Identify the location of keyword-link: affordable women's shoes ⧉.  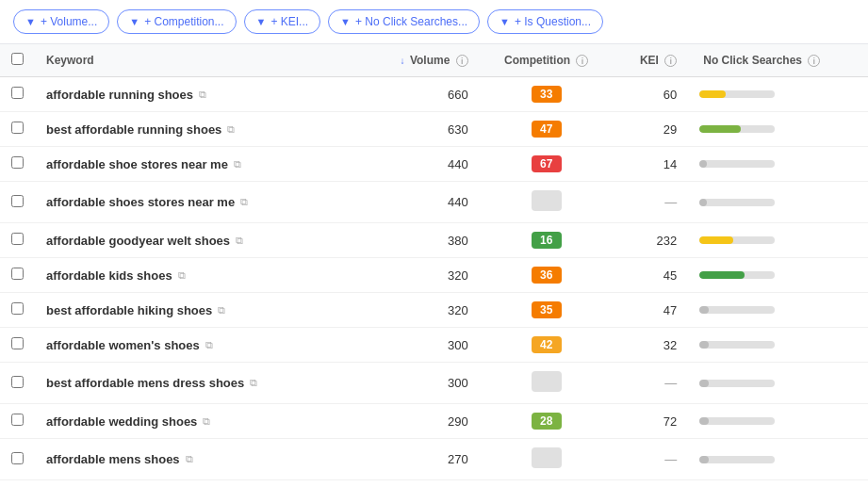
(130, 345).